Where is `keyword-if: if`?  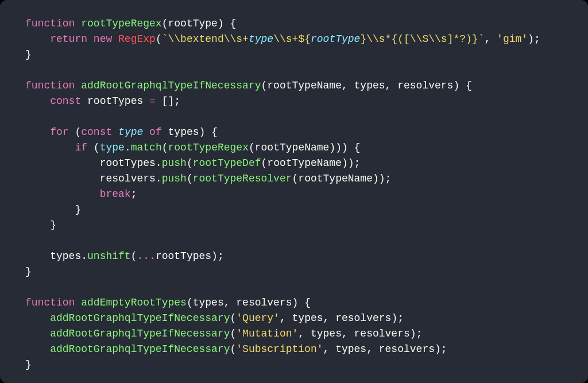
keyword-if: if is located at coordinates (81, 148).